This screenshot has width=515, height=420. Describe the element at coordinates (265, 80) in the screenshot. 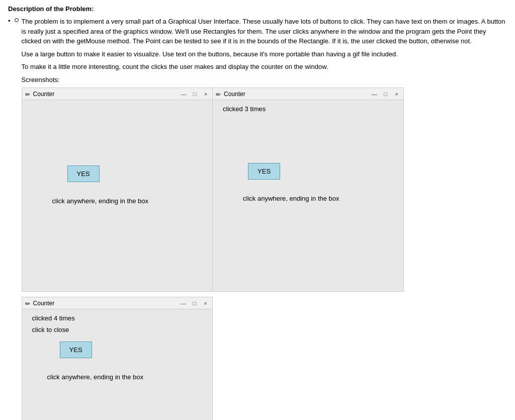

I see `screenshots-label: Screenshots:` at that location.